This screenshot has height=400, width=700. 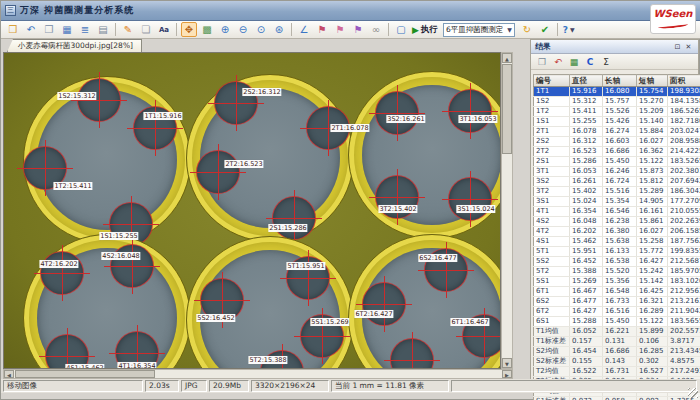 I want to click on run-button: ▶执行, so click(x=425, y=30).